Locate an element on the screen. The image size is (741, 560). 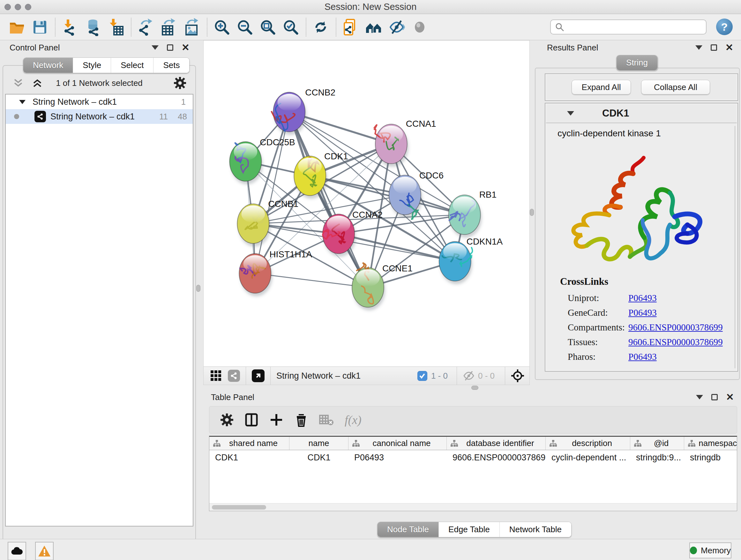
network-node-ccne1: CCNE1 is located at coordinates (383, 287).